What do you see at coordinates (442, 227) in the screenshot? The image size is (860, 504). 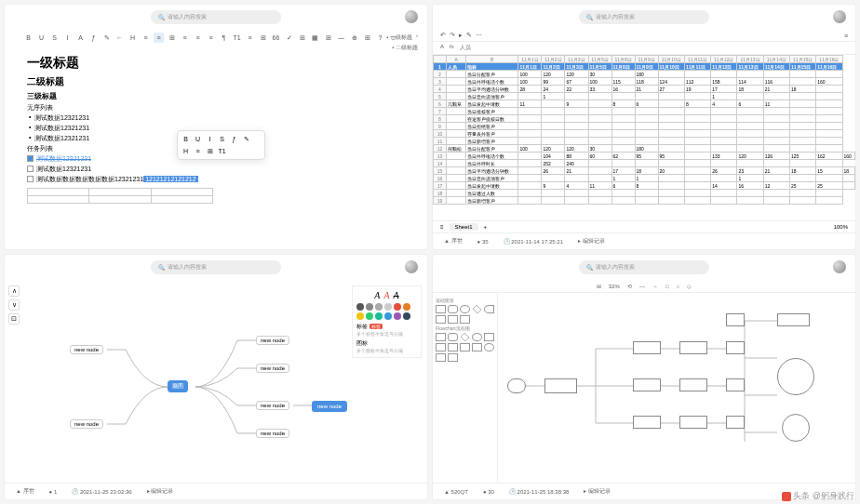 I see `tabs-menu-icon: ≡` at bounding box center [442, 227].